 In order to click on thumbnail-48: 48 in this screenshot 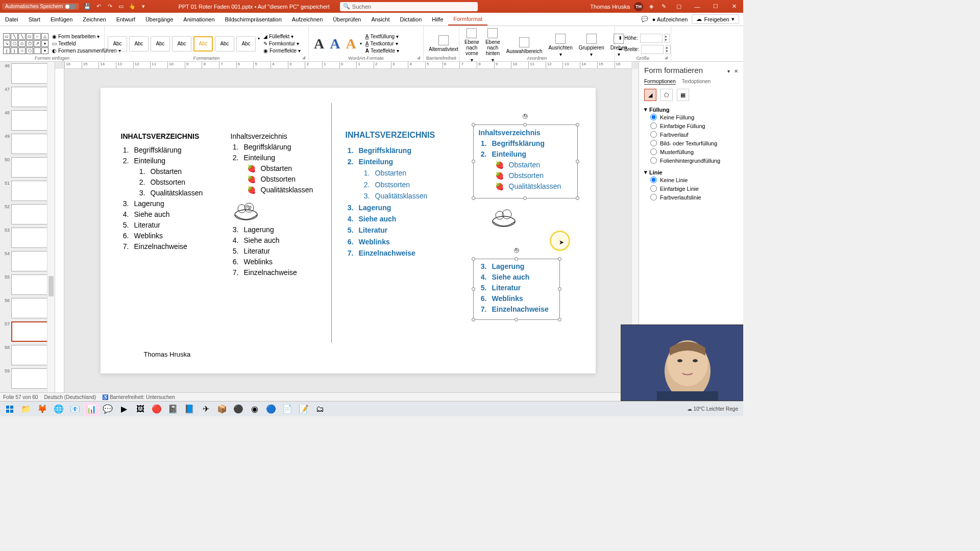, I will do `click(28, 120)`.